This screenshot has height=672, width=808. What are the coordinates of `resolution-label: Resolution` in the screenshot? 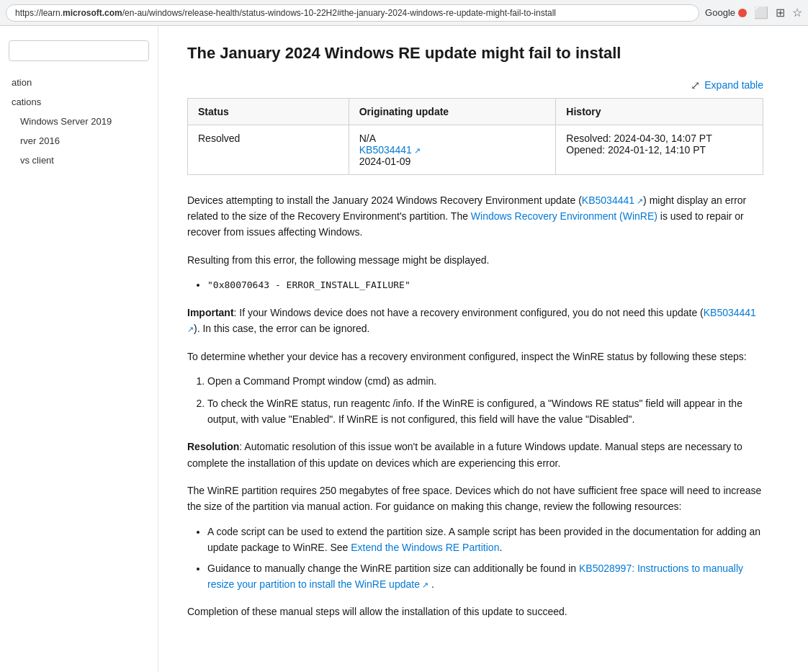 It's located at (213, 447).